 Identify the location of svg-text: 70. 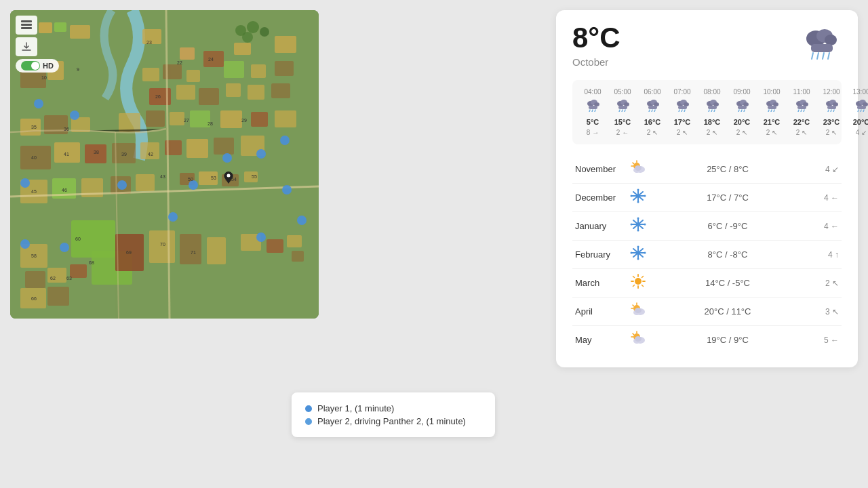
(163, 244).